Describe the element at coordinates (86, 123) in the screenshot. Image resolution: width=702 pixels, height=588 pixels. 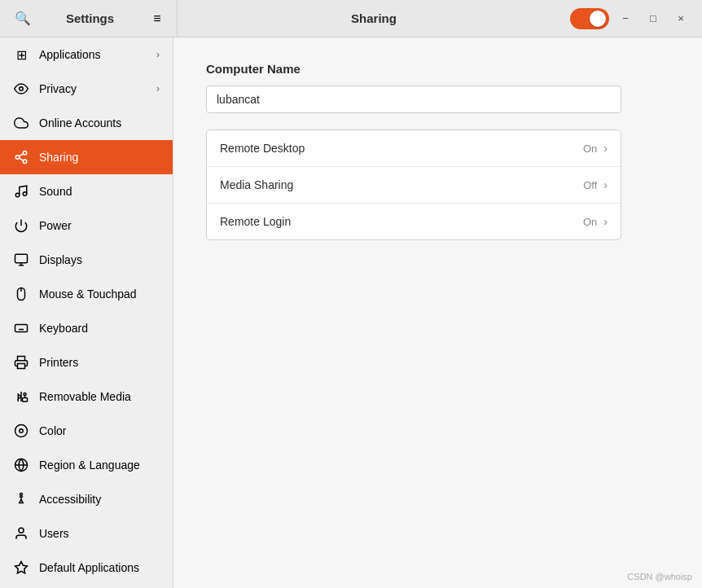
I see `sidebar-item-online-accounts: Online Accounts` at that location.